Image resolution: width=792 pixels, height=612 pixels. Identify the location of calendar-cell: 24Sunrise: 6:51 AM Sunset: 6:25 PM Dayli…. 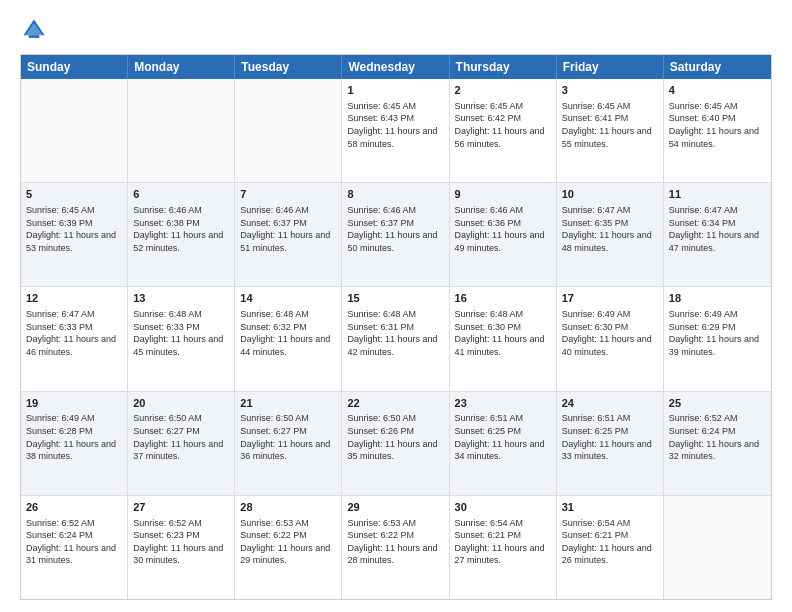
(610, 444).